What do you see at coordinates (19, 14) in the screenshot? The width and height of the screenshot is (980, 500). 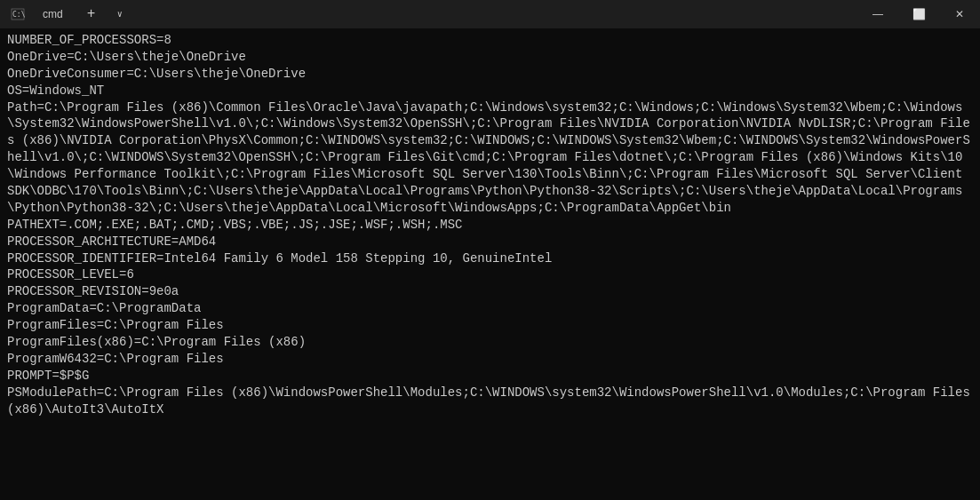 I see `svg-text: C:\` at bounding box center [19, 14].